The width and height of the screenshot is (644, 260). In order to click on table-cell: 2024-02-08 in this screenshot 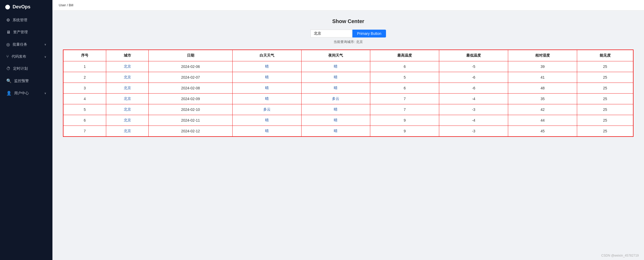, I will do `click(190, 88)`.